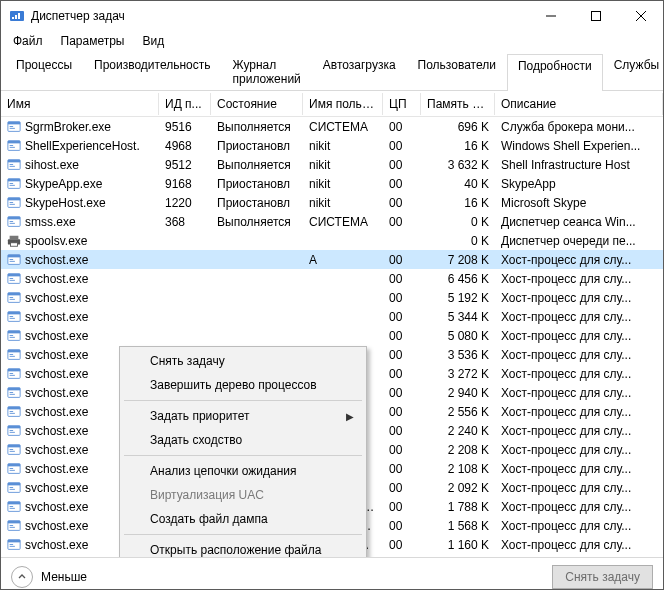  I want to click on tab-app-history: Журнал приложений, so click(267, 72).